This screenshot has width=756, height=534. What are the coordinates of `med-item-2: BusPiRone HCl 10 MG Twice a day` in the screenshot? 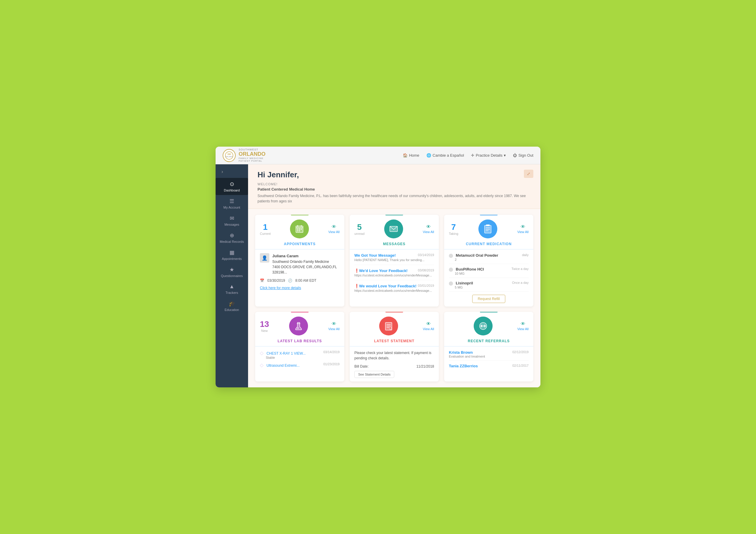 It's located at (489, 272).